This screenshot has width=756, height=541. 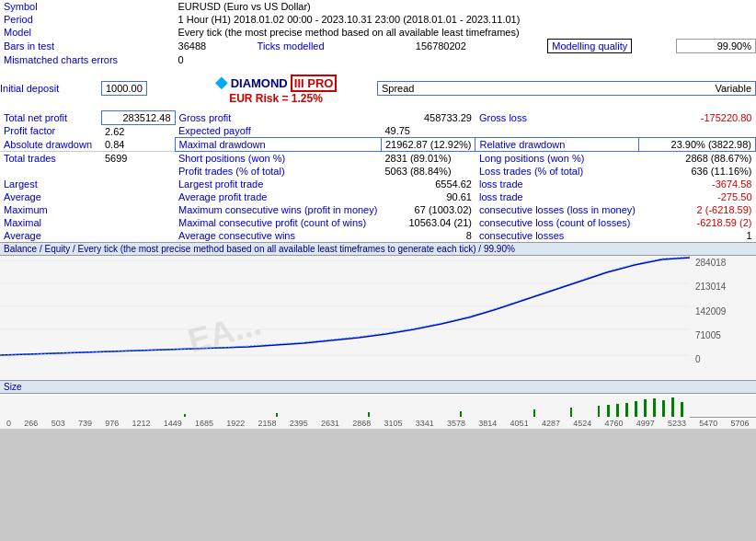 What do you see at coordinates (429, 197) in the screenshot?
I see `average-profit-value: 90.61` at bounding box center [429, 197].